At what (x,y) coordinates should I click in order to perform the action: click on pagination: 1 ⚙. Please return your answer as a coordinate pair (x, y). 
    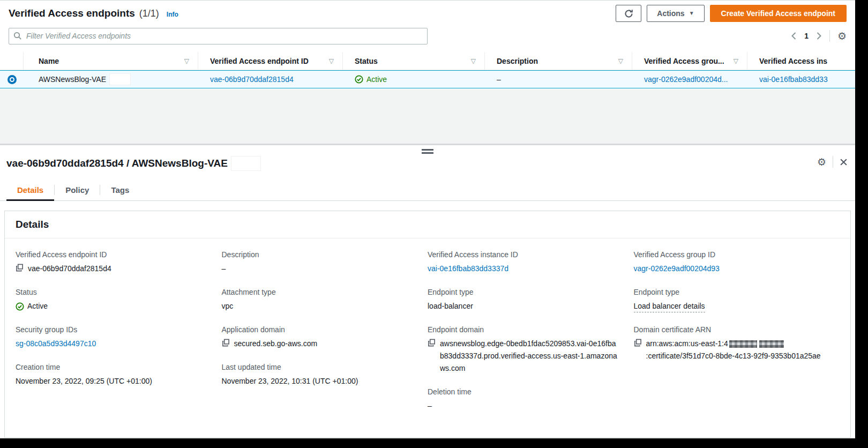
    Looking at the image, I should click on (819, 36).